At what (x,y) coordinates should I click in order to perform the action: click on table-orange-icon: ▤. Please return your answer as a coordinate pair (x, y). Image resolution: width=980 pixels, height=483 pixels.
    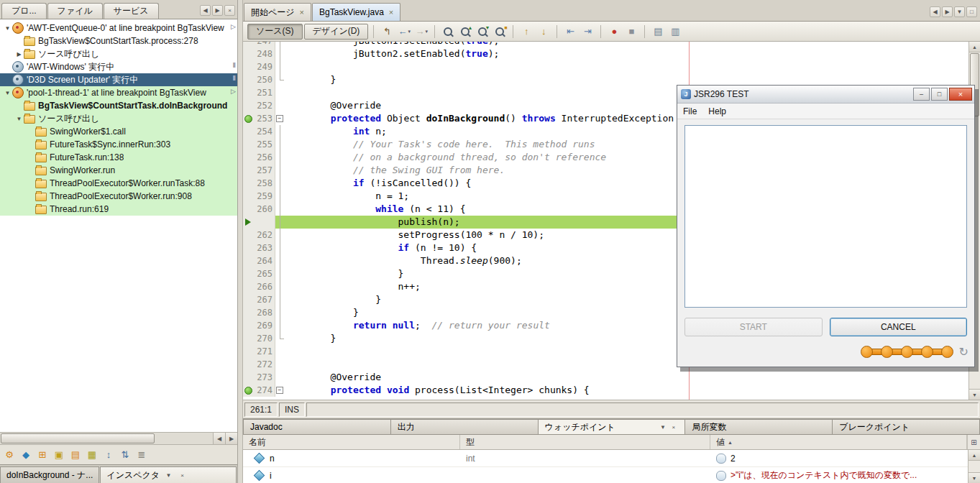
    Looking at the image, I should click on (75, 455).